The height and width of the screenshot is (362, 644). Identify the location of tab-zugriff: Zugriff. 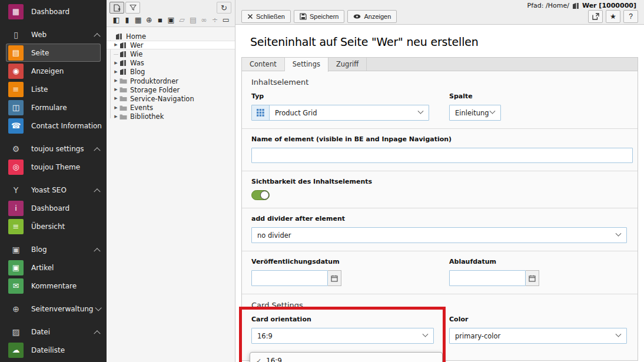
(347, 64).